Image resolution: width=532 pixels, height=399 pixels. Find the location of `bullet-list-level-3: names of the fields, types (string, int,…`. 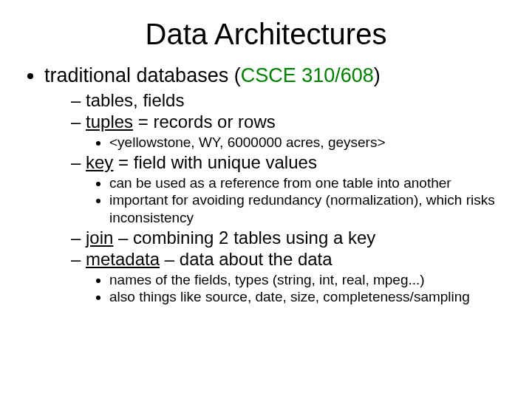

bullet-list-level-3: names of the fields, types (string, int,… is located at coordinates (301, 288).